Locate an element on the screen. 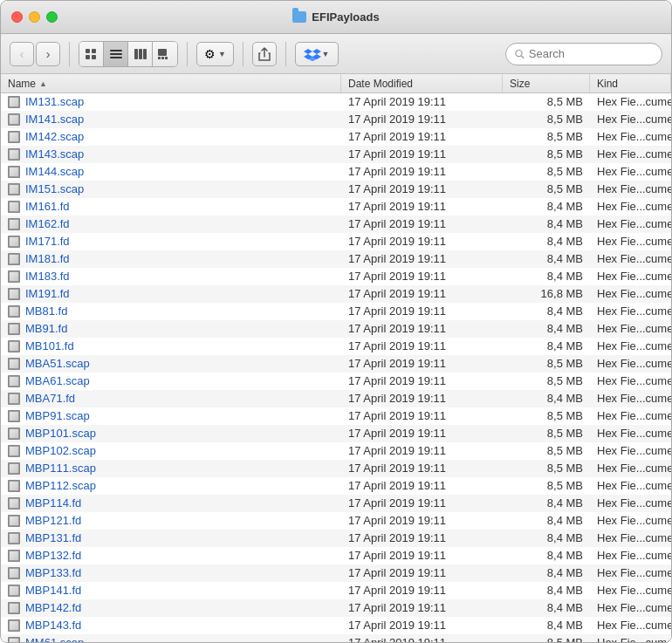  table-row: IM162.fd 17 April 2019 19:11 8,4 MB Hex … is located at coordinates (336, 224).